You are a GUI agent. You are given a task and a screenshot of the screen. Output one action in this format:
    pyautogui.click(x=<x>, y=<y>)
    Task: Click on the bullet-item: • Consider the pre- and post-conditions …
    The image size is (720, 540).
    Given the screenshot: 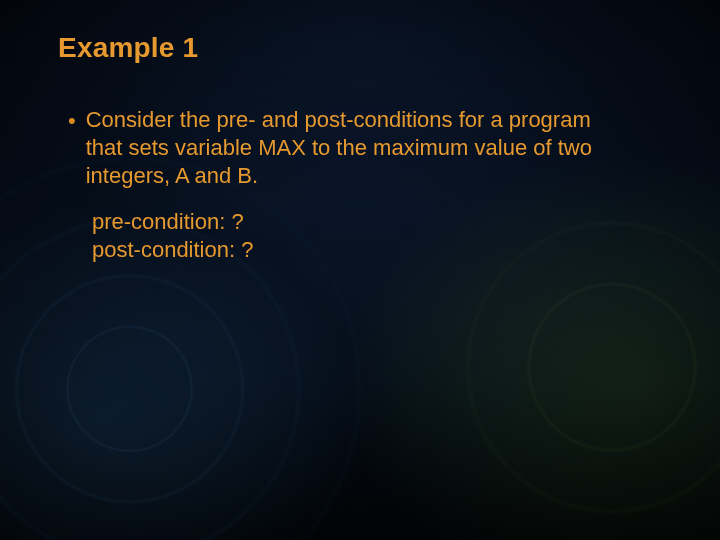 What is the action you would take?
    pyautogui.click(x=365, y=148)
    